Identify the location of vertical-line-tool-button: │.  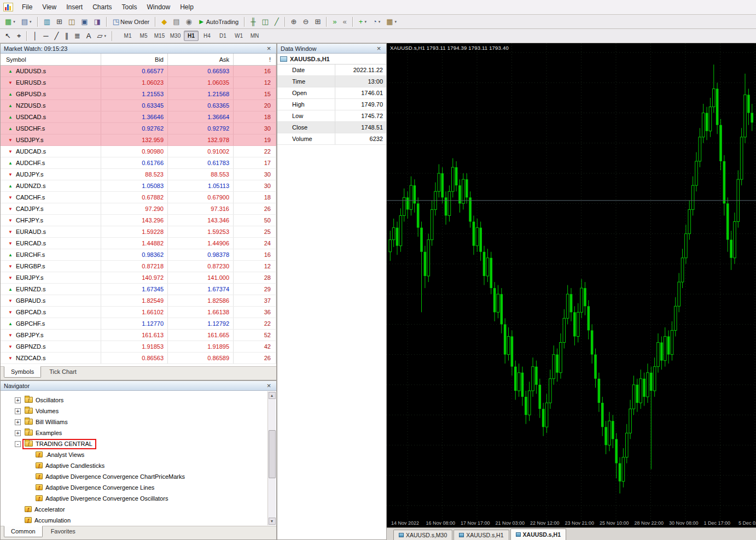
(35, 36).